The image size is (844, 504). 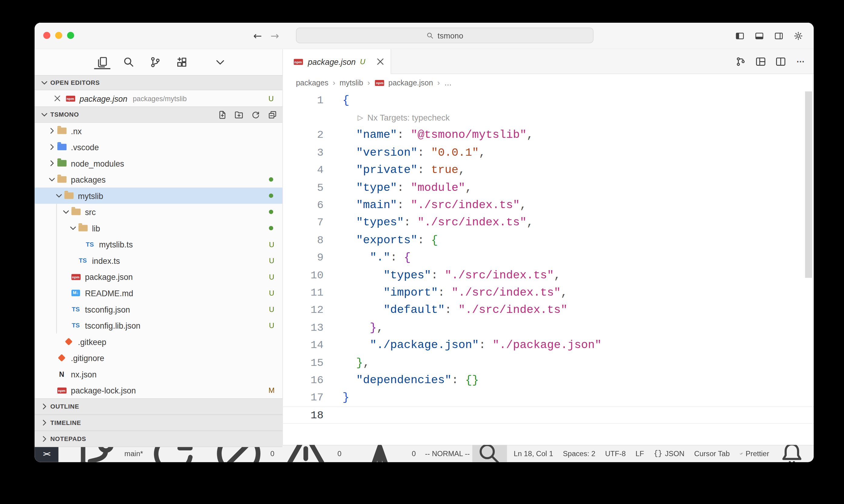 I want to click on breadcrumb-item-package-json: npmpackage.json, so click(x=404, y=83).